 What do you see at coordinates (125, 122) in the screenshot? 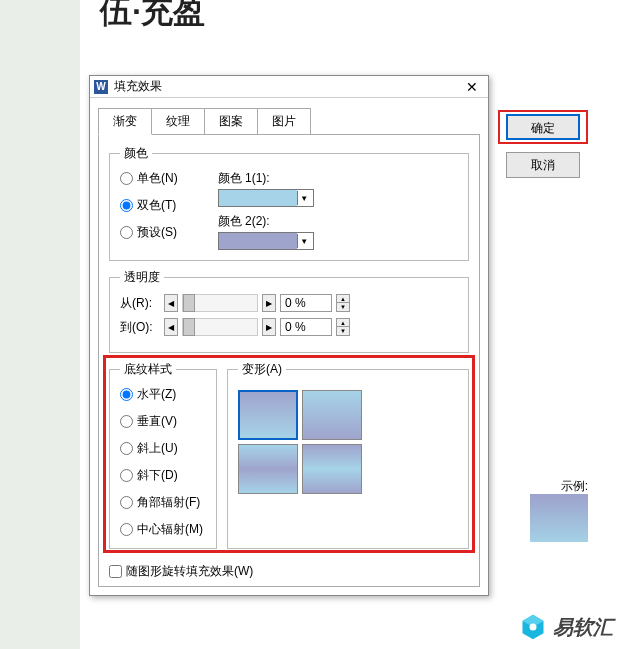
I see `tab-gradient: 渐变` at bounding box center [125, 122].